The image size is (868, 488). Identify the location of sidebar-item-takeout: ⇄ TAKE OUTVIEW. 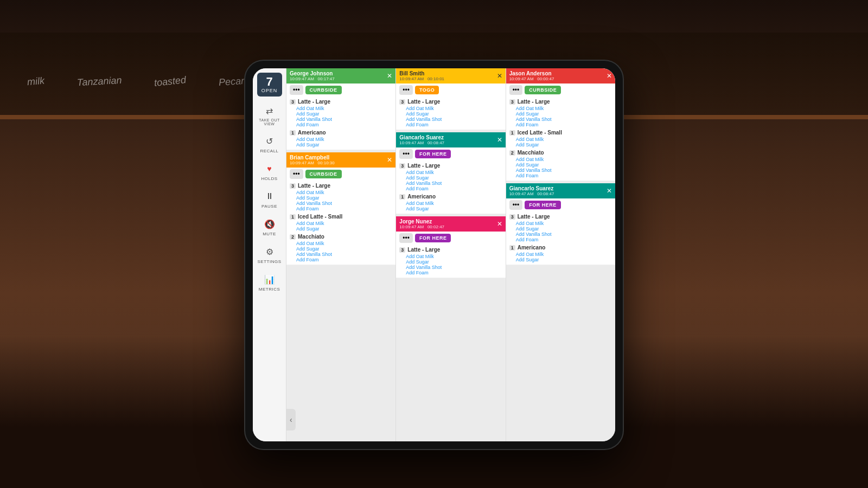
(269, 115).